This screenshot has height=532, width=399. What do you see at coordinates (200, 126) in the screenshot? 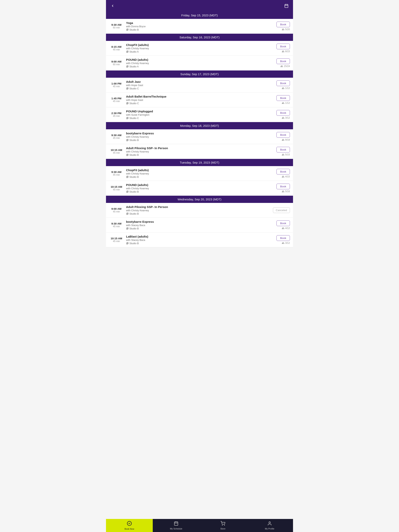
I see `day-header-3: Monday, Sep 18, 2023 (MDT)` at bounding box center [200, 126].